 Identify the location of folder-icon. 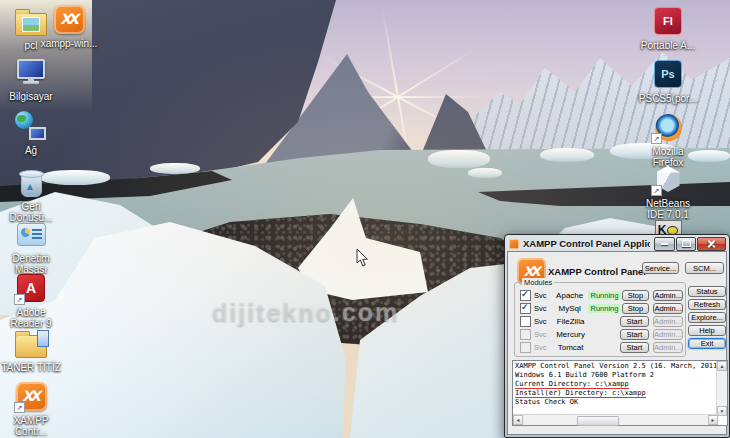
(31, 343).